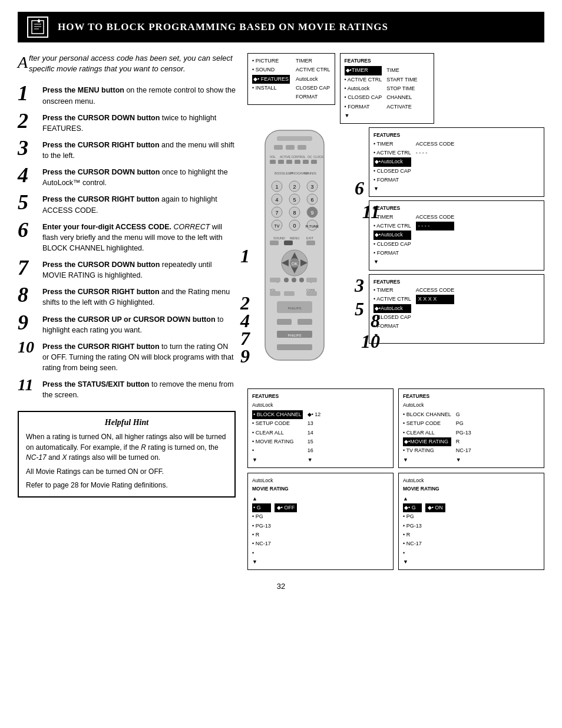 Image resolution: width=562 pixels, height=728 pixels. What do you see at coordinates (375, 321) in the screenshot?
I see `diagram-step-8: 8` at bounding box center [375, 321].